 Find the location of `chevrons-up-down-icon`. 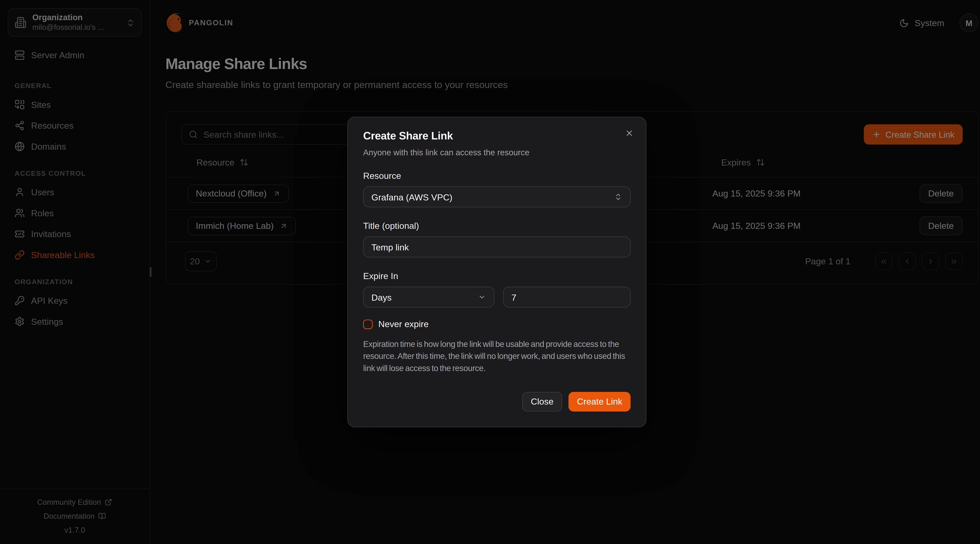

chevrons-up-down-icon is located at coordinates (618, 197).